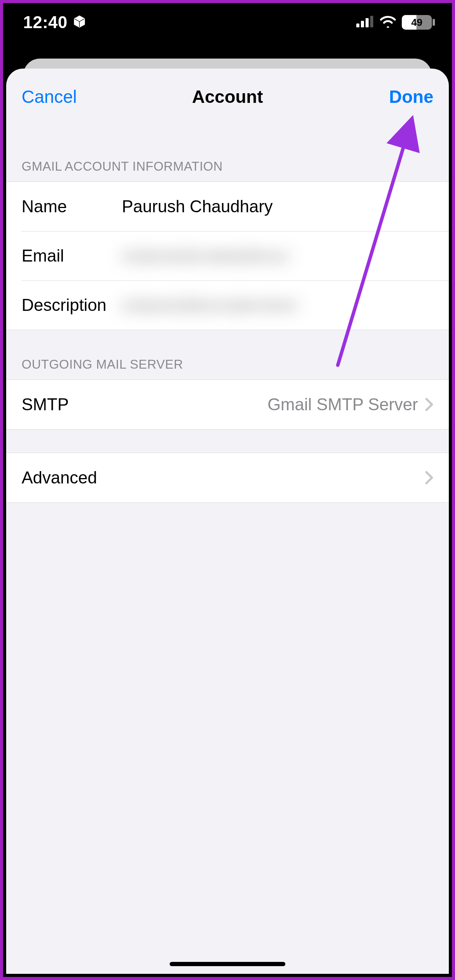 The height and width of the screenshot is (980, 455). Describe the element at coordinates (49, 97) in the screenshot. I see `cancel-button: Cancel` at that location.